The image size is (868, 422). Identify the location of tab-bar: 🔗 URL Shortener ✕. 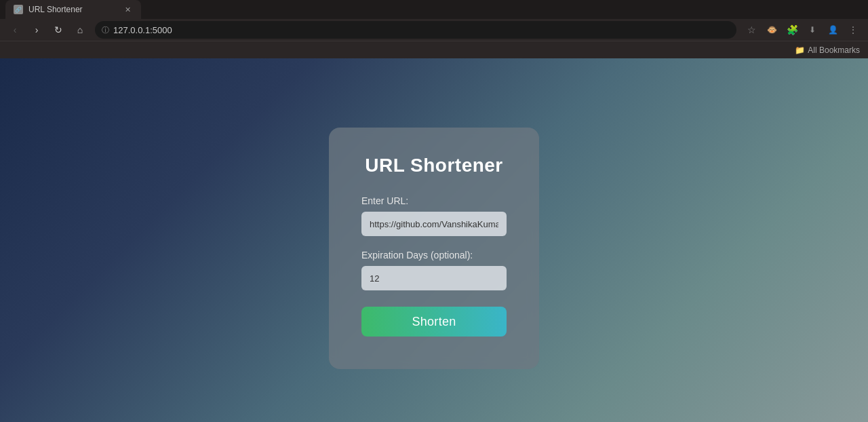
(434, 9).